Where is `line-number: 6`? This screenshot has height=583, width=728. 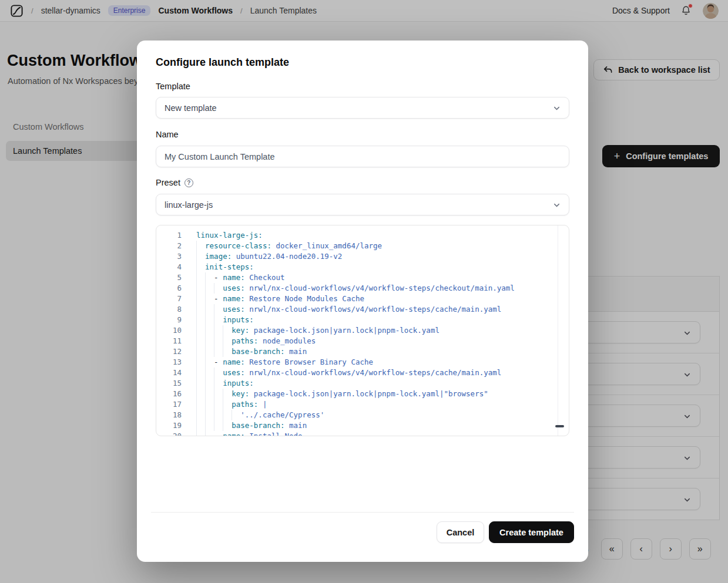 line-number: 6 is located at coordinates (169, 288).